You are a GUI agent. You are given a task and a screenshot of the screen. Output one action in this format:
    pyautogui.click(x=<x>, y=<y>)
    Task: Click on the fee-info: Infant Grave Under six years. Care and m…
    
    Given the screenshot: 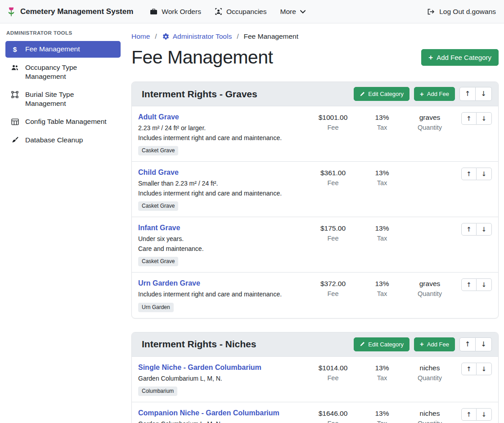 What is the action you would take?
    pyautogui.click(x=222, y=245)
    